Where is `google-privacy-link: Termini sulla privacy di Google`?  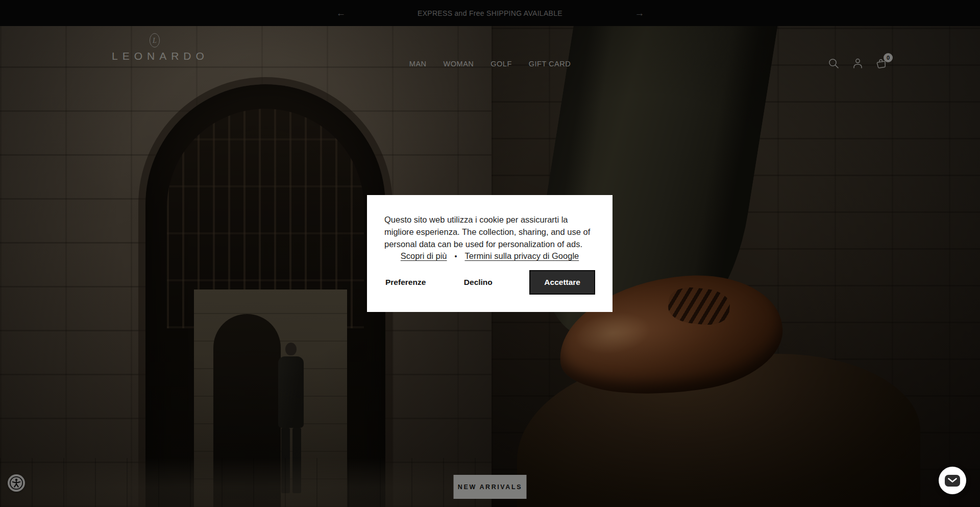 google-privacy-link: Termini sulla privacy di Google is located at coordinates (522, 256).